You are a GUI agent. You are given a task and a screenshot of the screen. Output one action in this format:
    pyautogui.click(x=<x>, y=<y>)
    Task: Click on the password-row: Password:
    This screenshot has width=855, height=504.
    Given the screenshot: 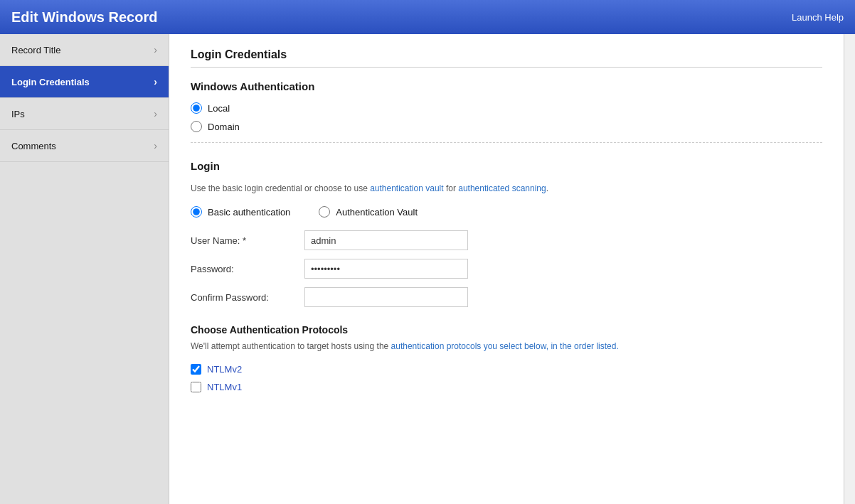 What is the action you would take?
    pyautogui.click(x=506, y=269)
    